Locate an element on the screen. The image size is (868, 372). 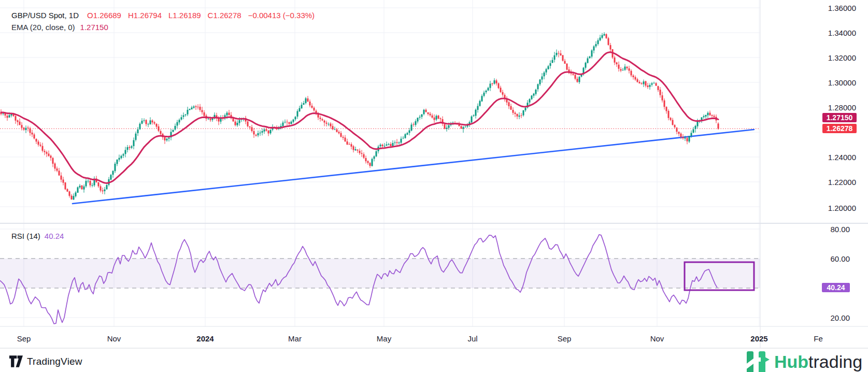
price-axis-label: 1.22000 is located at coordinates (842, 182).